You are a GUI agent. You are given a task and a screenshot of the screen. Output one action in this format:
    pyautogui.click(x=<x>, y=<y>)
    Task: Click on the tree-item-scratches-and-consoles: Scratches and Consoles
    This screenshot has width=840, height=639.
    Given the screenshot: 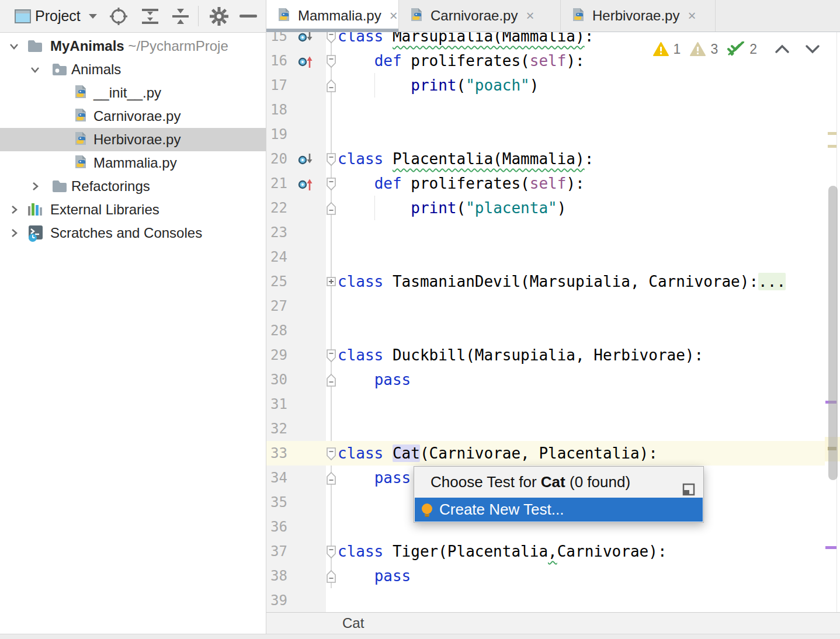 What is the action you would take?
    pyautogui.click(x=133, y=233)
    